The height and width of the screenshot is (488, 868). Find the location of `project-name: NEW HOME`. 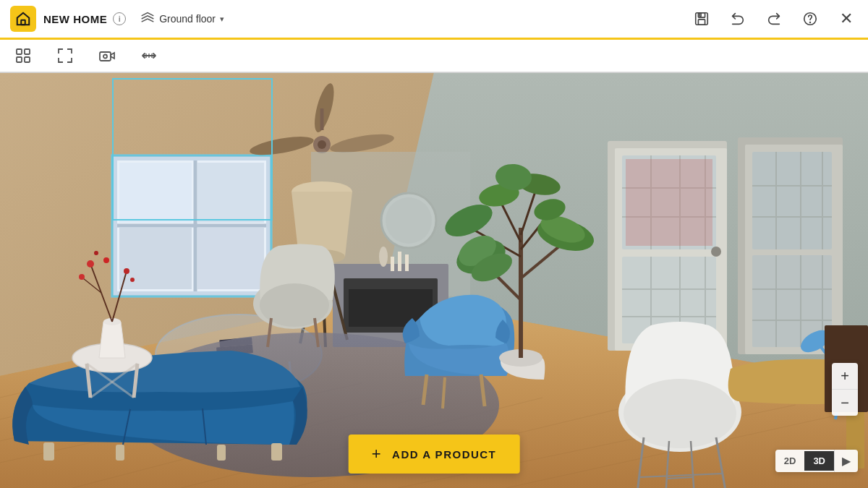

project-name: NEW HOME is located at coordinates (75, 19).